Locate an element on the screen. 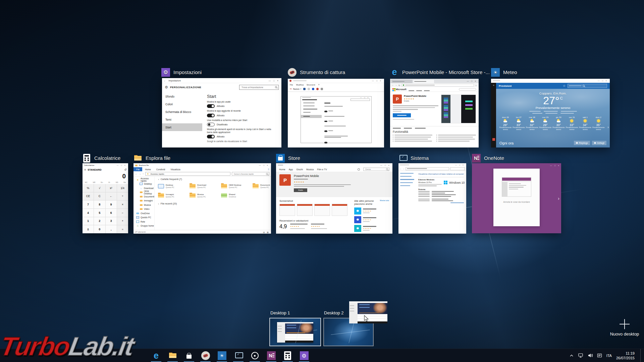 This screenshot has width=644, height=362. memory-key: MS is located at coordinates (117, 182).